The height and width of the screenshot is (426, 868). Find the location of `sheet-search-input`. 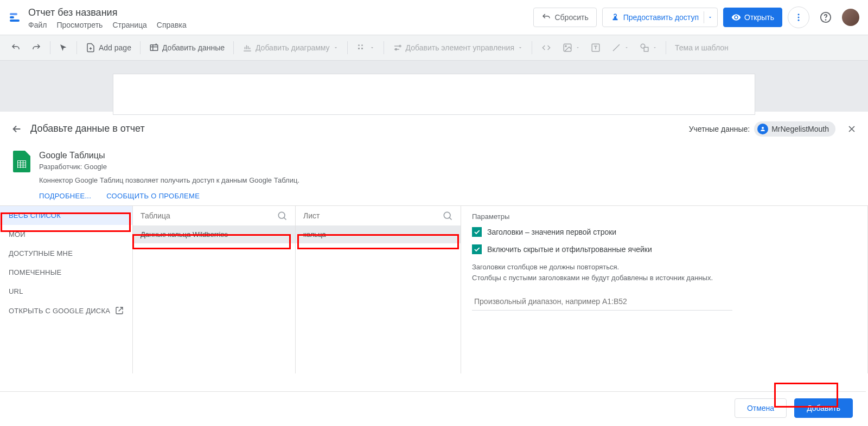

sheet-search-input is located at coordinates (373, 216).